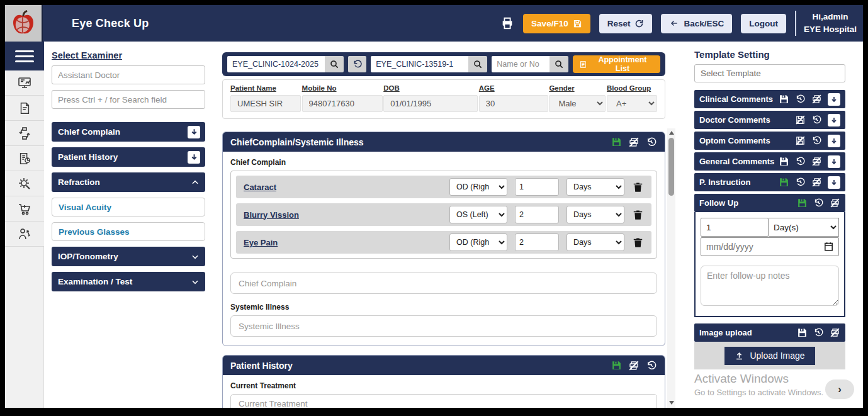 The width and height of the screenshot is (868, 416). What do you see at coordinates (266, 103) in the screenshot?
I see `patient-name-value` at bounding box center [266, 103].